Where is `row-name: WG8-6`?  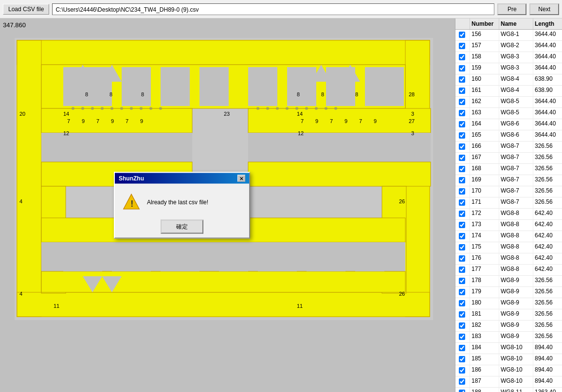 row-name: WG8-6 is located at coordinates (516, 125).